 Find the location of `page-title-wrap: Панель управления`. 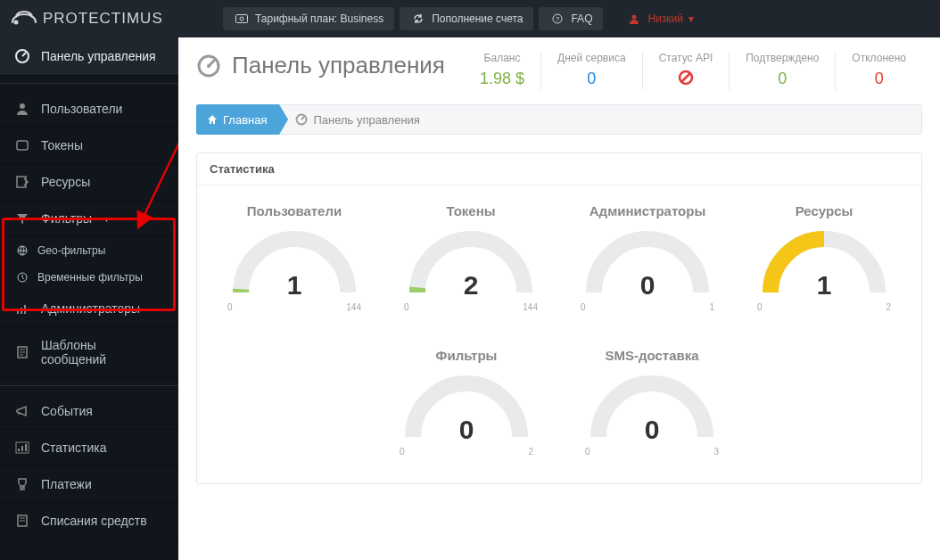

page-title-wrap: Панель управления is located at coordinates (321, 66).